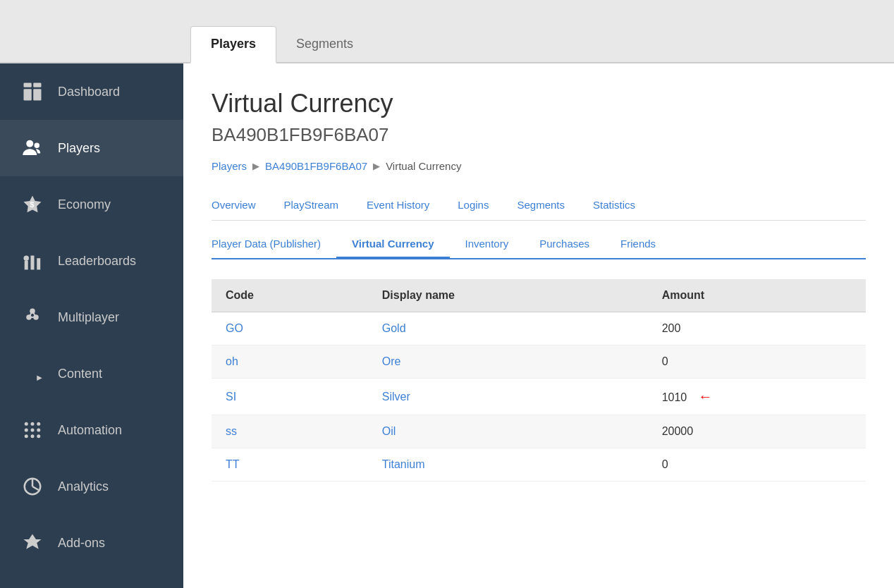 The height and width of the screenshot is (588, 894). I want to click on cell-code: ss, so click(290, 431).